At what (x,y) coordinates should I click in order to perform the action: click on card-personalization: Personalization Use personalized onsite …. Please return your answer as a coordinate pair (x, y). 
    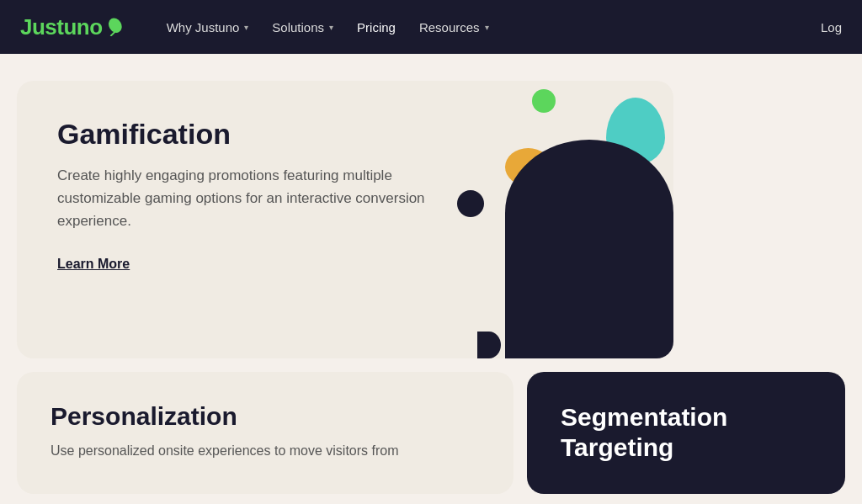
    Looking at the image, I should click on (265, 432).